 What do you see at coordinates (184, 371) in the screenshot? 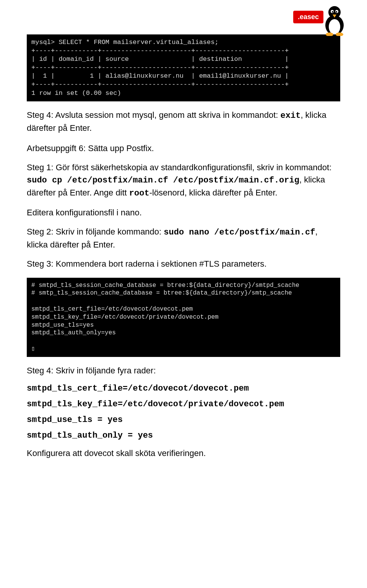
I see `step4-rows-paragraph: Steg 4: Skriv in följande fyra rader:` at bounding box center [184, 371].